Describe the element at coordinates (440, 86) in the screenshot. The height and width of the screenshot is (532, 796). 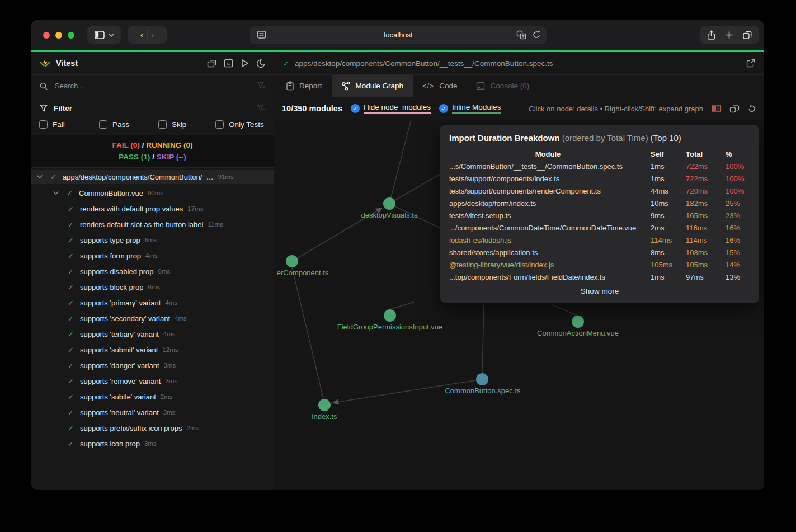
I see `tab-code: </>Code` at that location.